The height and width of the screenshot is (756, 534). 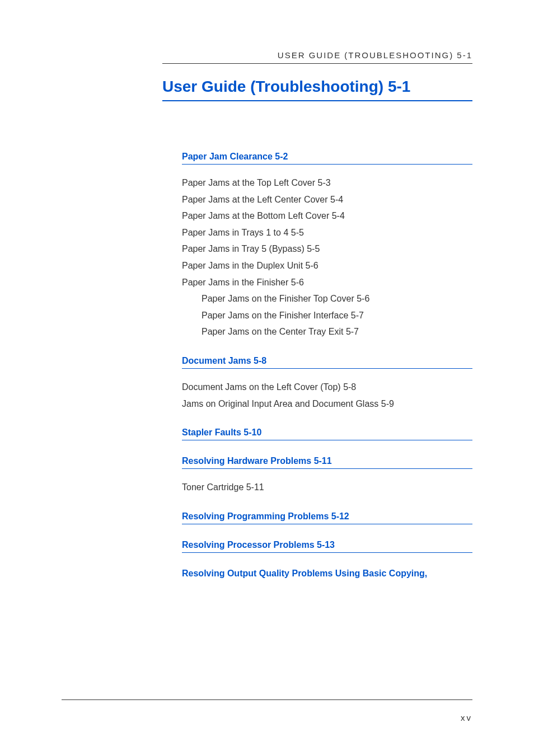 What do you see at coordinates (327, 266) in the screenshot?
I see `toc-item: Paper Jams in the Duplex Unit 5-6` at bounding box center [327, 266].